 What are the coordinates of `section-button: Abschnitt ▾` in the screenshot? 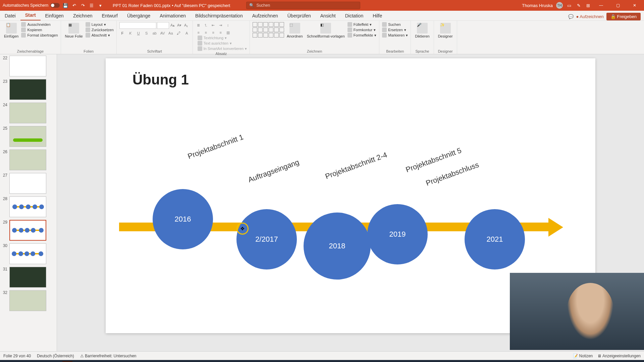 It's located at (100, 35).